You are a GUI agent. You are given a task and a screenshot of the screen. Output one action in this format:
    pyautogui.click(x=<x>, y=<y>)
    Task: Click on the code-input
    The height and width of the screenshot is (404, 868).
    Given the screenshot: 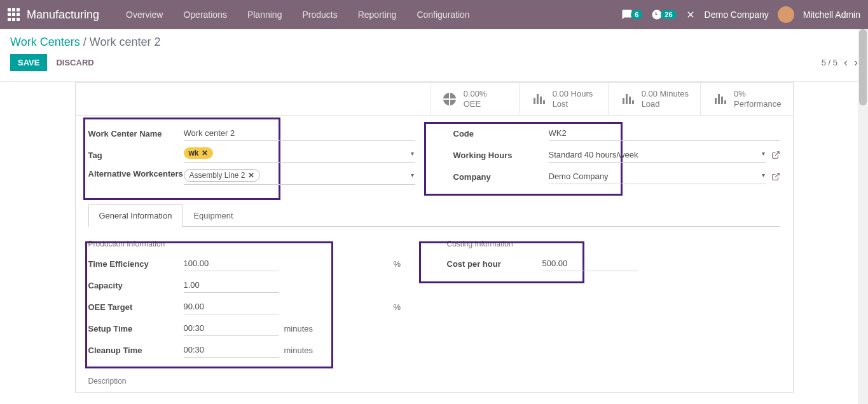 What is the action you would take?
    pyautogui.click(x=665, y=133)
    